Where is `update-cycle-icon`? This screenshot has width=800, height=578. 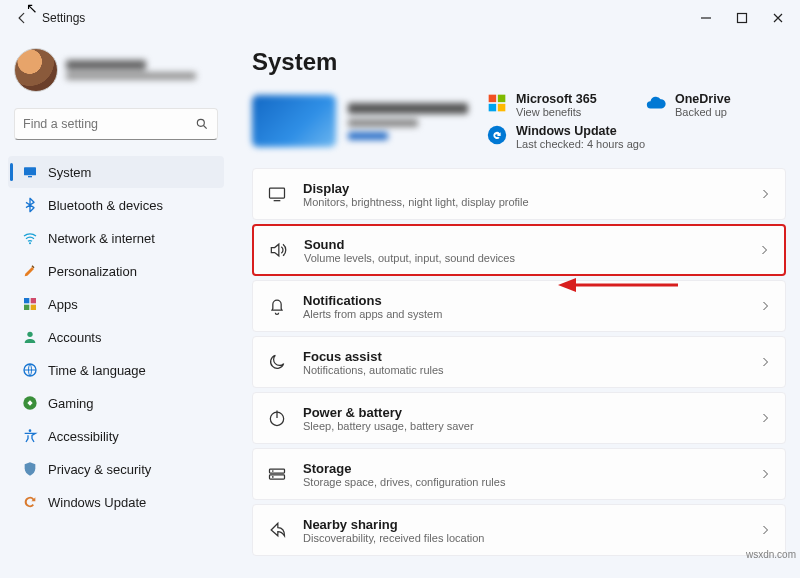 update-cycle-icon is located at coordinates (497, 135).